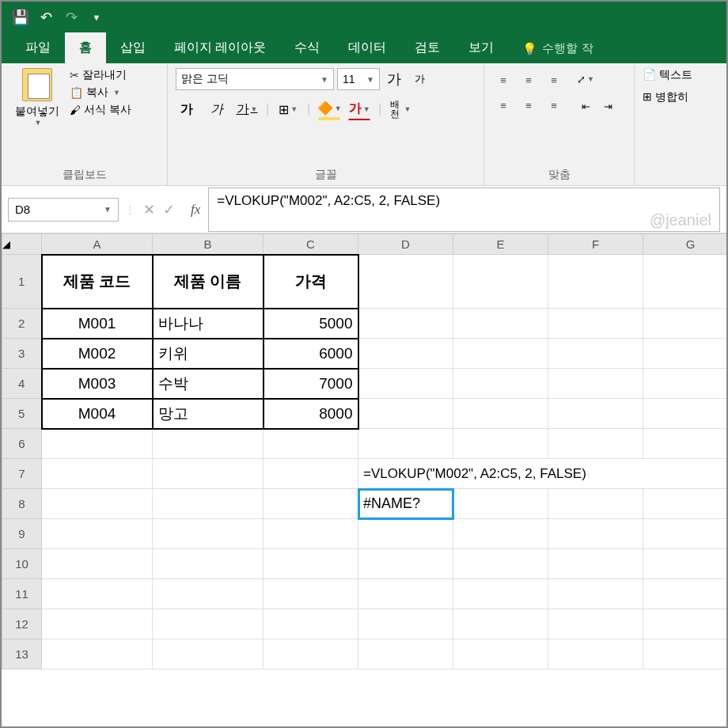 Image resolution: width=728 pixels, height=728 pixels. I want to click on cell-a4: M003, so click(97, 384).